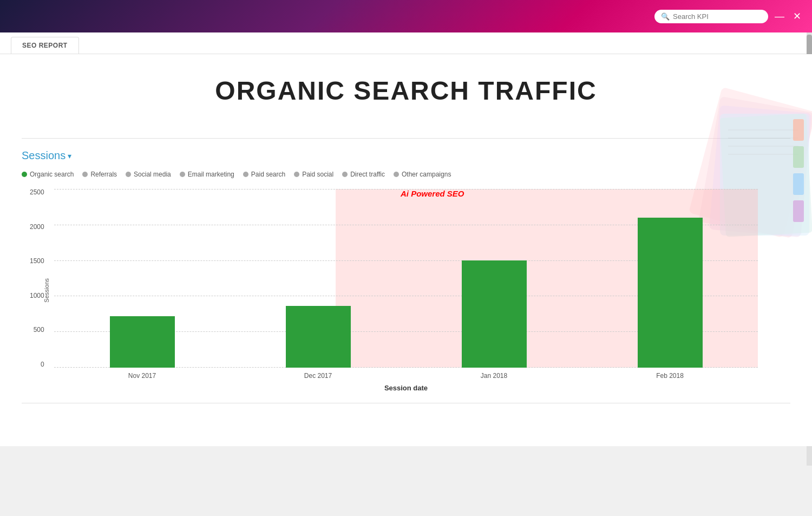 The image size is (812, 516). I want to click on legend-dot-referrals, so click(85, 174).